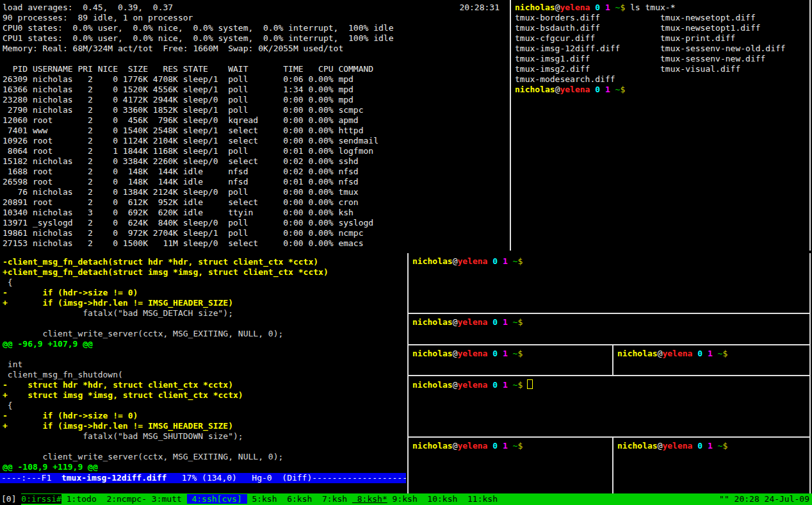  I want to click on process-row: 23280 nicholas 2 0 4172K 2944K sleep/0 p…, so click(257, 100).